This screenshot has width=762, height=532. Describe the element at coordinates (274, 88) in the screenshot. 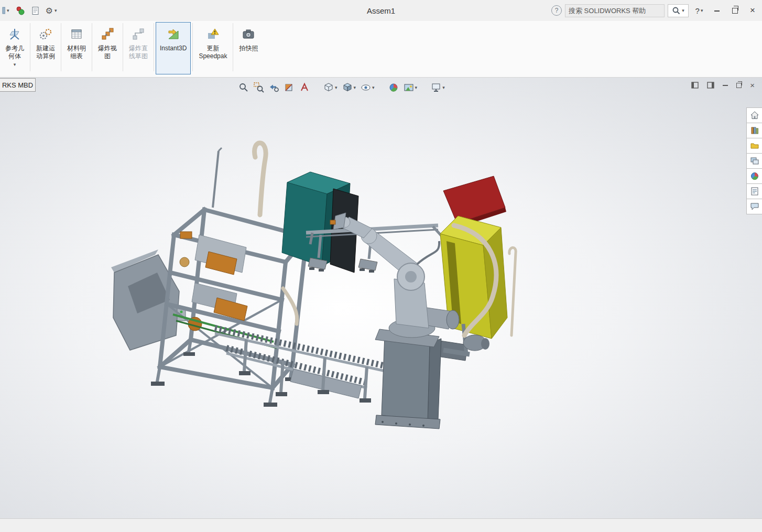

I see `previous-view-button` at that location.